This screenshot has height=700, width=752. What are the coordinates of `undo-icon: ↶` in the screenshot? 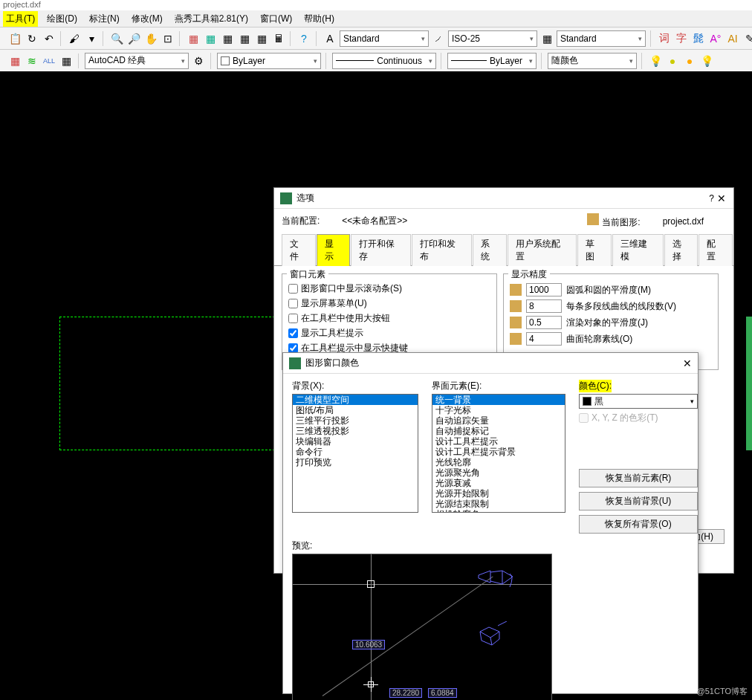 It's located at (49, 39).